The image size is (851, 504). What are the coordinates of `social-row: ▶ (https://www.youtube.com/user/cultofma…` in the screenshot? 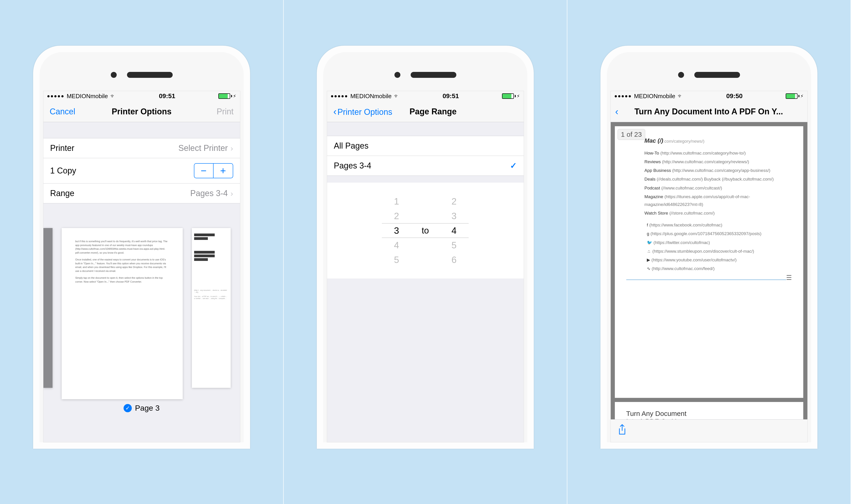 It's located at (718, 260).